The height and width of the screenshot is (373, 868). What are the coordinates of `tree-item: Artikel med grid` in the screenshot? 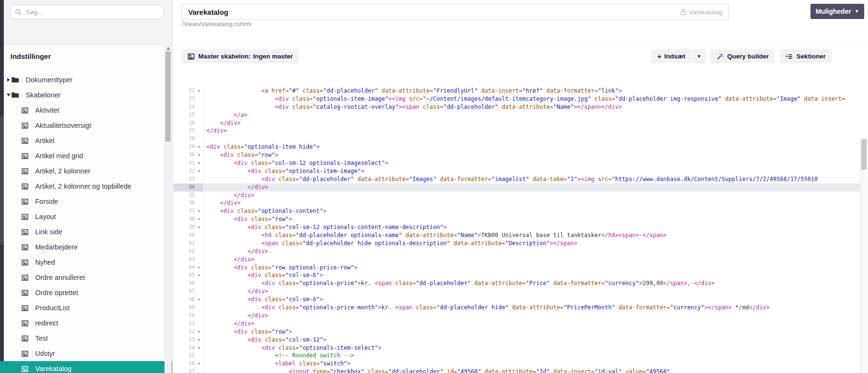 It's located at (88, 156).